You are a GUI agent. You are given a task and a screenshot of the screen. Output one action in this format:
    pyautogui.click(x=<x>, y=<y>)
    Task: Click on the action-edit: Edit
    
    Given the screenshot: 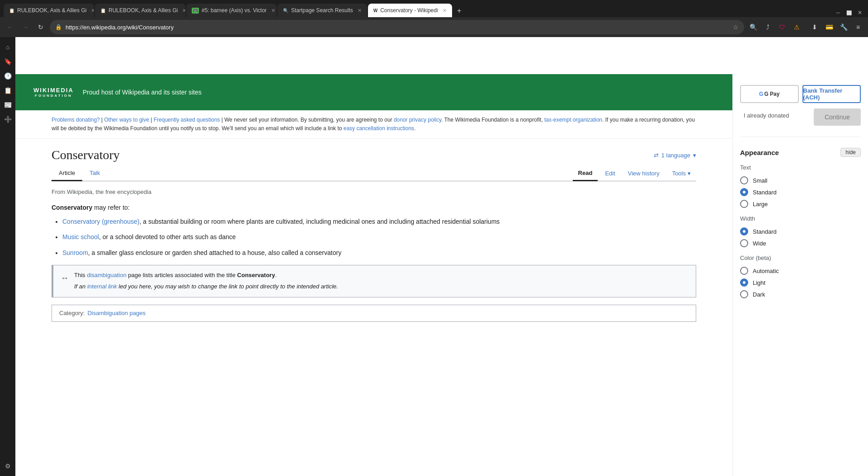 What is the action you would take?
    pyautogui.click(x=610, y=174)
    